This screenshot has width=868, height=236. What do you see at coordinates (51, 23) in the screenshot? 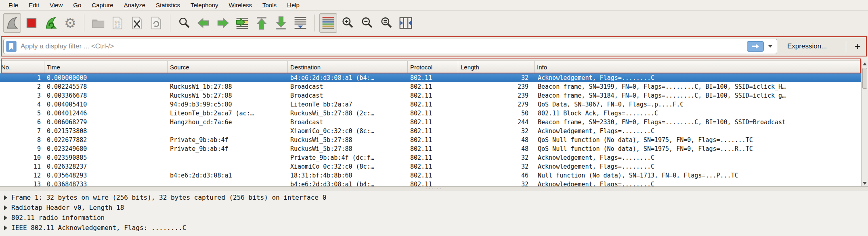
I see `restart-capture-button` at bounding box center [51, 23].